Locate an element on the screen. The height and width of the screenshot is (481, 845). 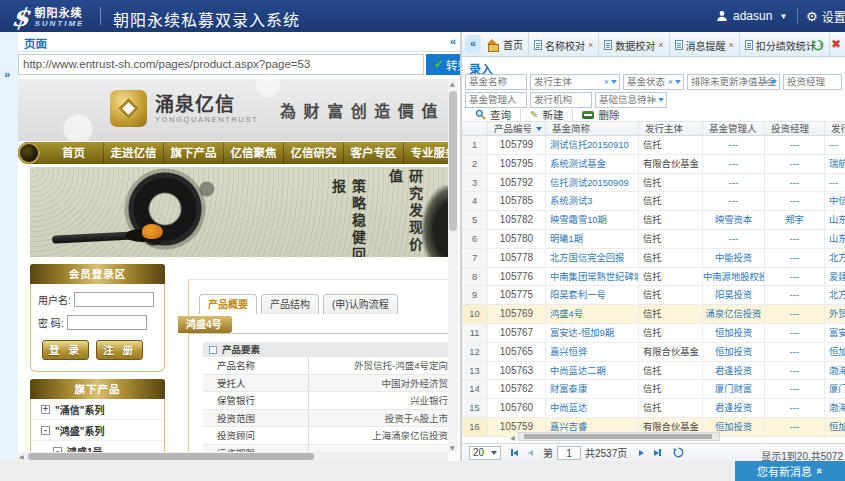
tab-首页: 首页 is located at coordinates (506, 44).